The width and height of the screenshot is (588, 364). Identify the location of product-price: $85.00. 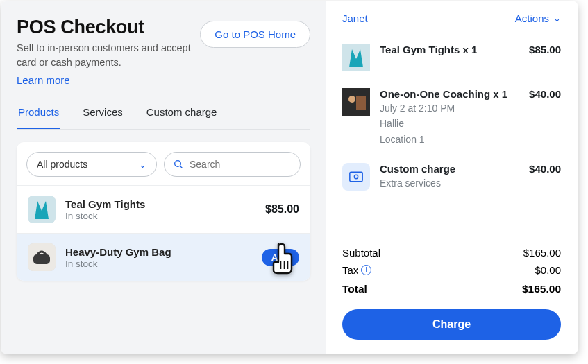
(282, 209).